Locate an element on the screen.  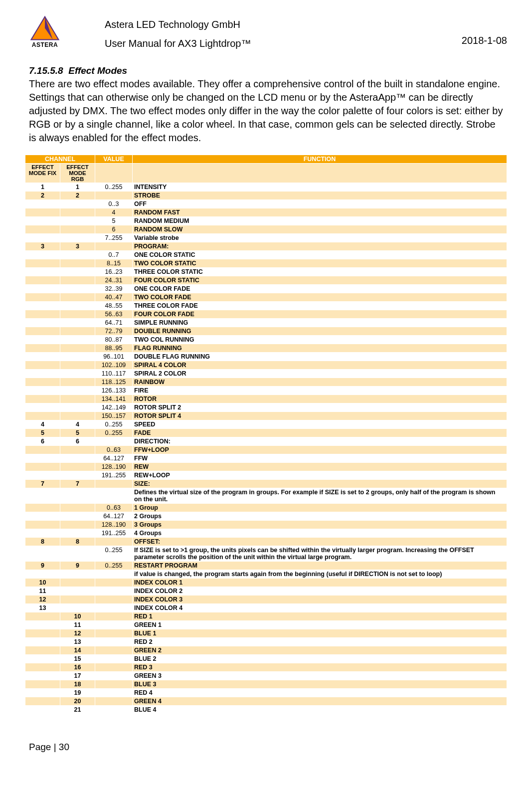
cell-rgb: 21 is located at coordinates (78, 710).